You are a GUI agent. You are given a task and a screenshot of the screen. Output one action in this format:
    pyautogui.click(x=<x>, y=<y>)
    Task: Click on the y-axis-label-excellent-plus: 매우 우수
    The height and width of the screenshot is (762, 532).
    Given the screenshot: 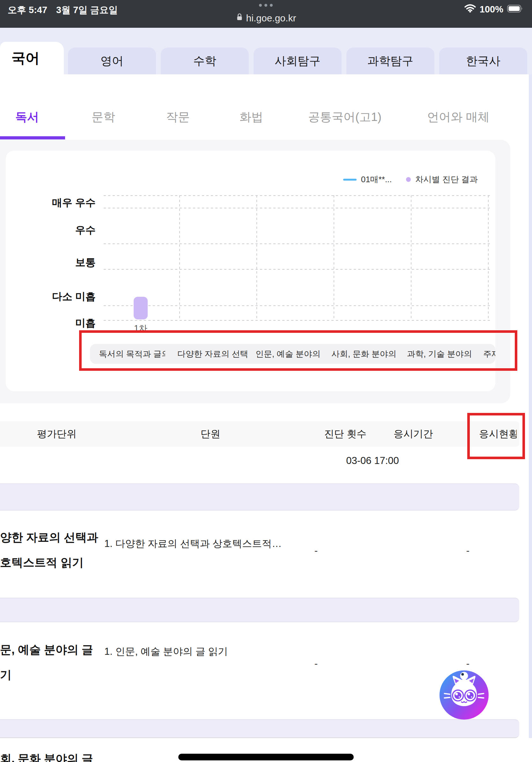 What is the action you would take?
    pyautogui.click(x=48, y=202)
    